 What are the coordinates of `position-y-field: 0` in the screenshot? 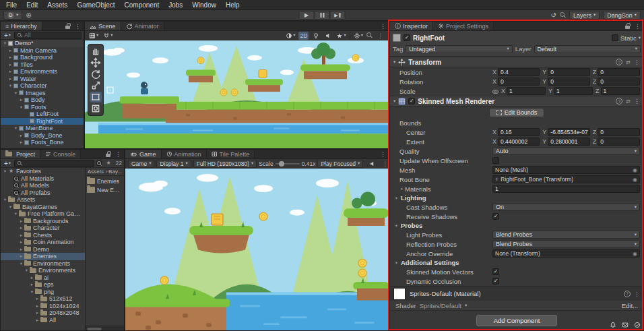 It's located at (569, 72).